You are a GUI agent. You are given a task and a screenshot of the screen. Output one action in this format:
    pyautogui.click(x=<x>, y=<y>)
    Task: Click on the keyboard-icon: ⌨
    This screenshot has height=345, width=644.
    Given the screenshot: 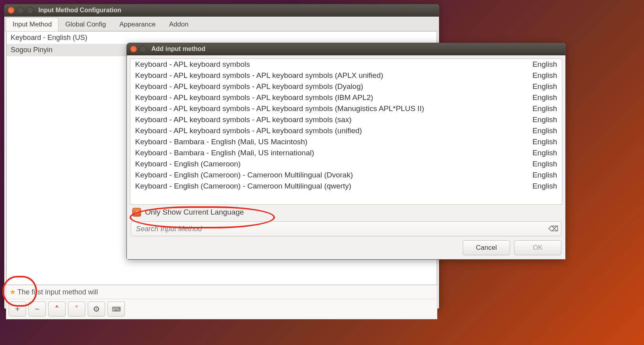 What is the action you would take?
    pyautogui.click(x=116, y=309)
    